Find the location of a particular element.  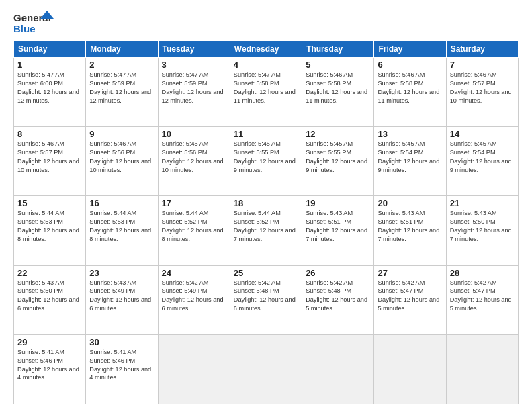

day-number: 11 is located at coordinates (266, 134).